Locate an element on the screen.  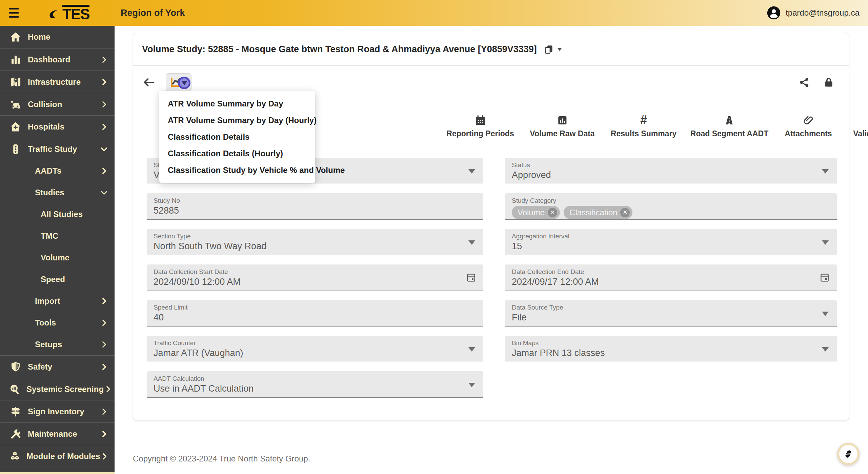
menu-item-atr-volume-summary-by-day: ATR Volume Summary by Day is located at coordinates (237, 104).